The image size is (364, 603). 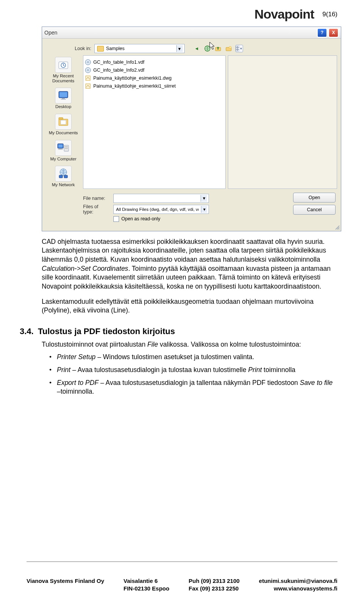 I want to click on paragraph: CAD ohjelmasta tuotaessa esimerkiksi poi…, so click(x=188, y=264).